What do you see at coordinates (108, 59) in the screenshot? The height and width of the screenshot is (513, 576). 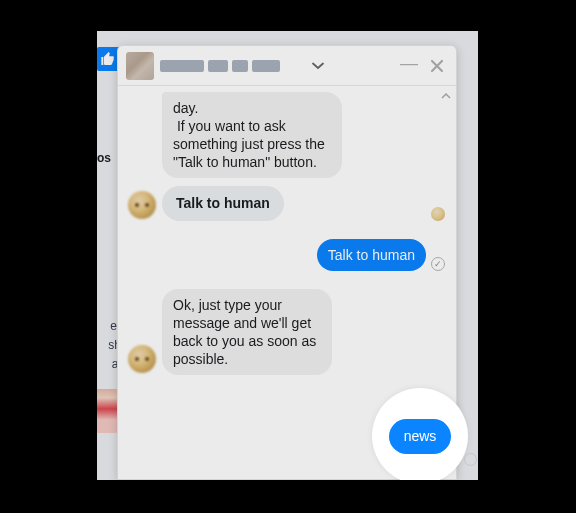 I see `thumbs-up-icon` at bounding box center [108, 59].